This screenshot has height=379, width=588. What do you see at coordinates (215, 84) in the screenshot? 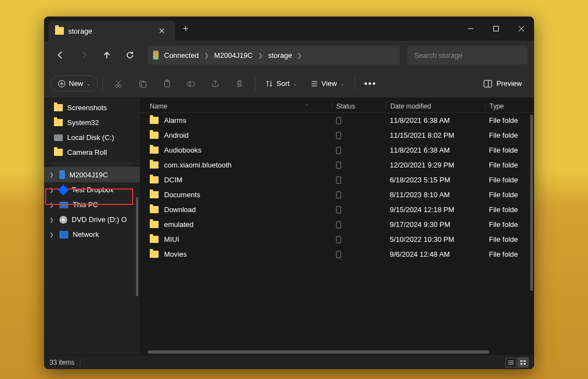
I see `share-button` at bounding box center [215, 84].